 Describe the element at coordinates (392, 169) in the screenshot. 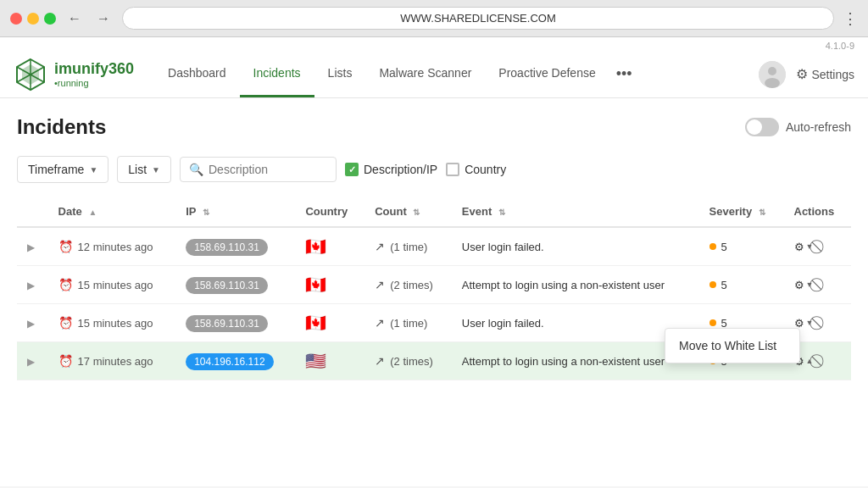

I see `description-ip-filter: Description/IP` at that location.